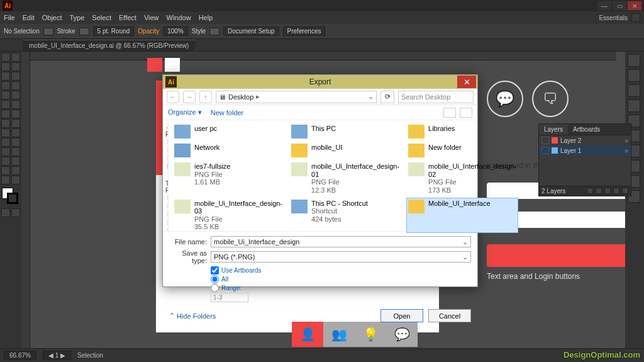 The height and width of the screenshot is (362, 644). I want to click on tool-hand, so click(6, 180).